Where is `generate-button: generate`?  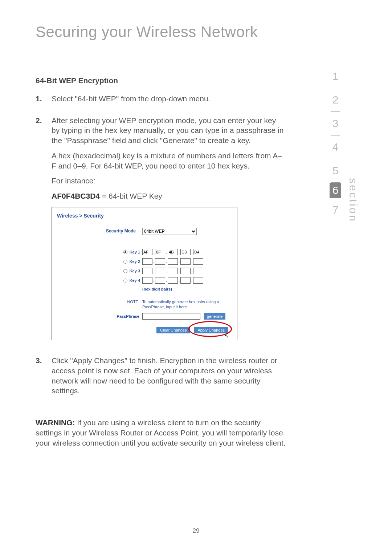 generate-button: generate is located at coordinates (215, 316).